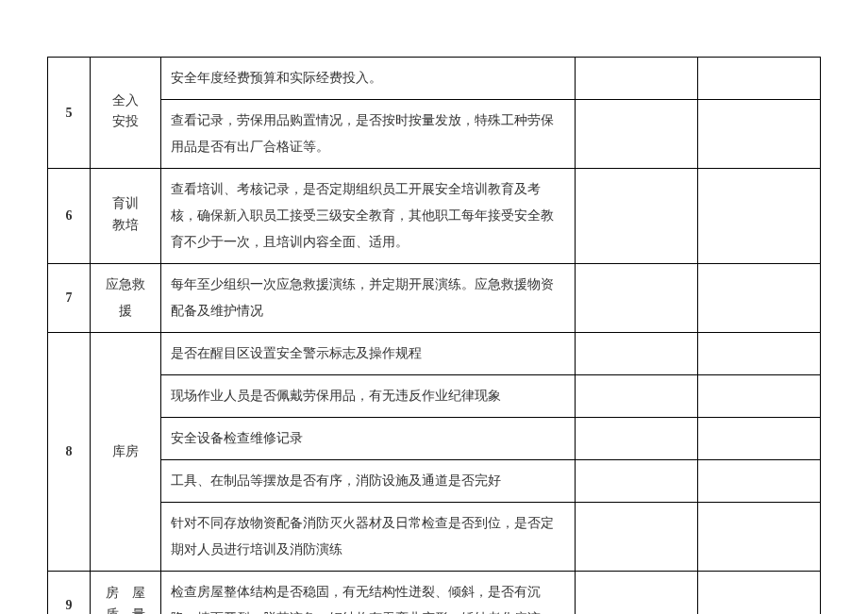  I want to click on row-number: 8, so click(70, 453).